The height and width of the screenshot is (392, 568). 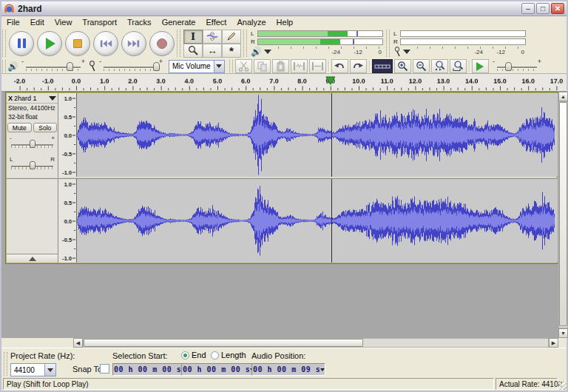 I want to click on paste-button, so click(x=281, y=67).